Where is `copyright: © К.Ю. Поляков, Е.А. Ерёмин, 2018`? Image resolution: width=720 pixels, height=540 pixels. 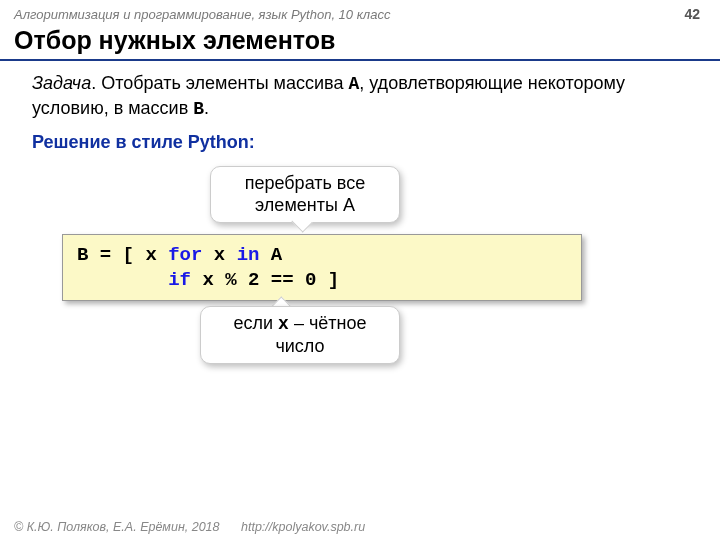
copyright: © К.Ю. Поляков, Е.А. Ерёмин, 2018 is located at coordinates (117, 527).